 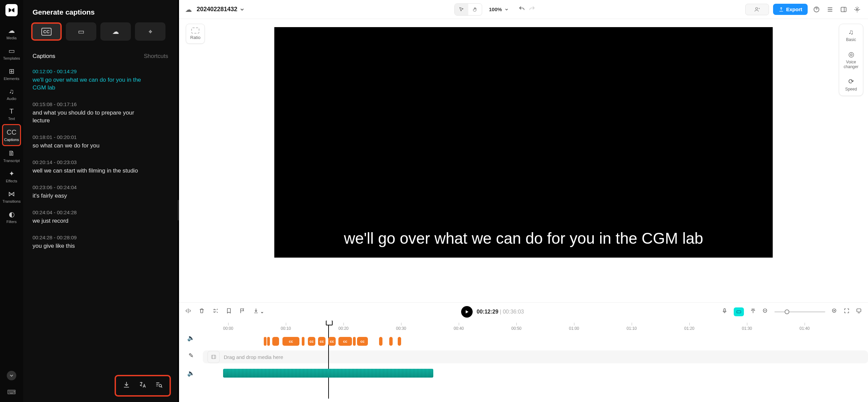 What do you see at coordinates (532, 9) in the screenshot?
I see `redo-button` at bounding box center [532, 9].